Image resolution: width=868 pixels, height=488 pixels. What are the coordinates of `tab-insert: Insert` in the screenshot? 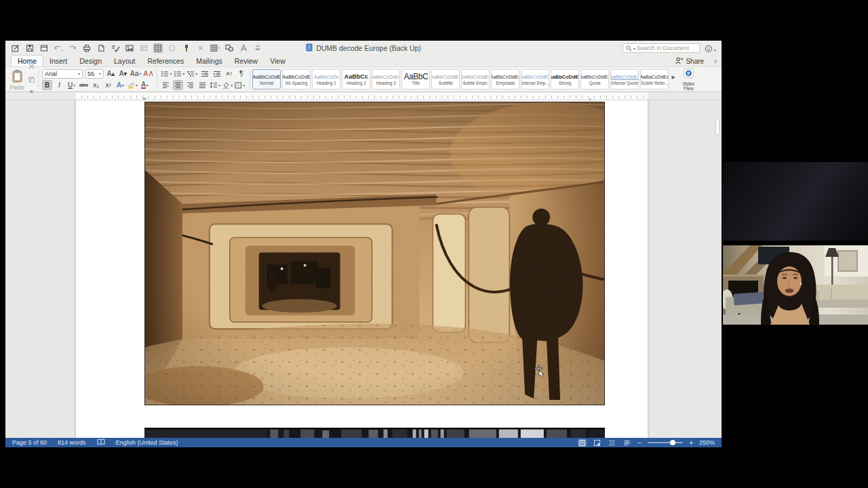 It's located at (58, 61).